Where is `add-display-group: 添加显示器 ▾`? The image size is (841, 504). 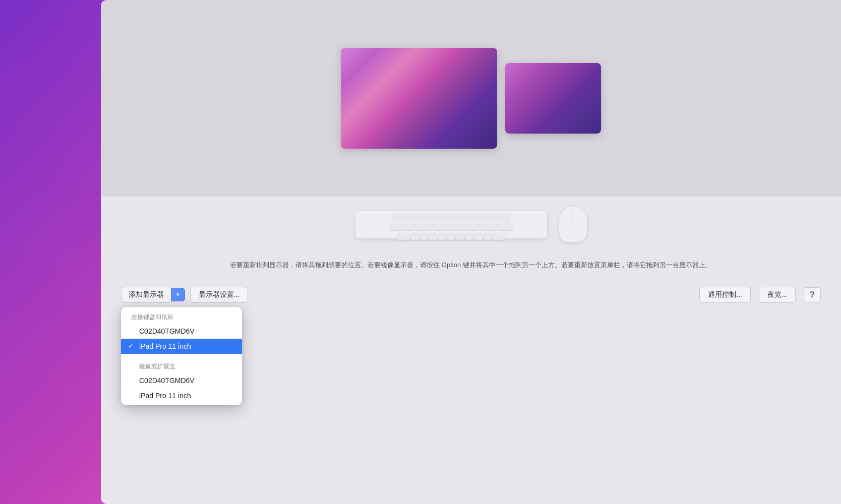 add-display-group: 添加显示器 ▾ is located at coordinates (153, 295).